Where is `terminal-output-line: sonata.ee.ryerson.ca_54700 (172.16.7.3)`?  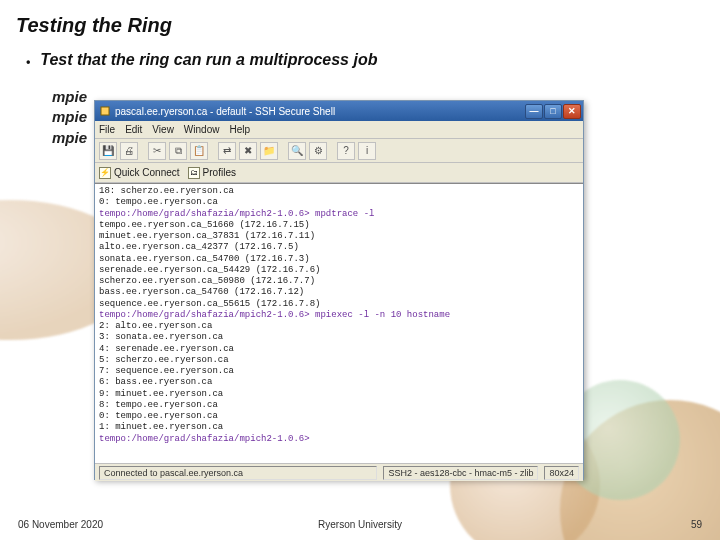 terminal-output-line: sonata.ee.ryerson.ca_54700 (172.16.7.3) is located at coordinates (339, 260).